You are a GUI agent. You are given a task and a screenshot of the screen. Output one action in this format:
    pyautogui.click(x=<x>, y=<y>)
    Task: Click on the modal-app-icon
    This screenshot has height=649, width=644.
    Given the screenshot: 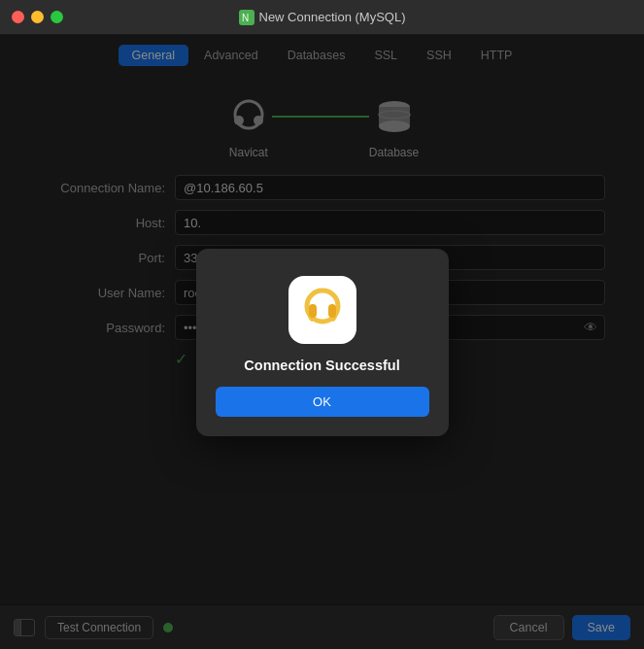 What is the action you would take?
    pyautogui.click(x=322, y=310)
    